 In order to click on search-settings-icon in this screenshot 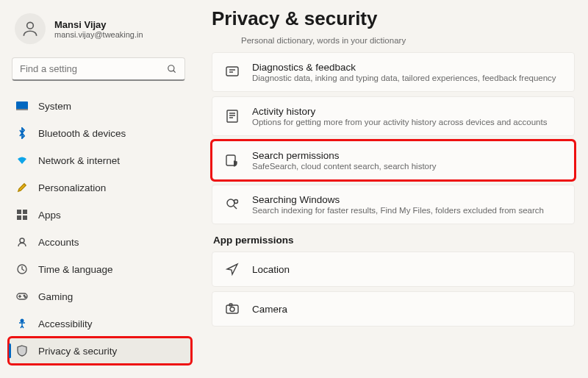, I will do `click(232, 204)`.